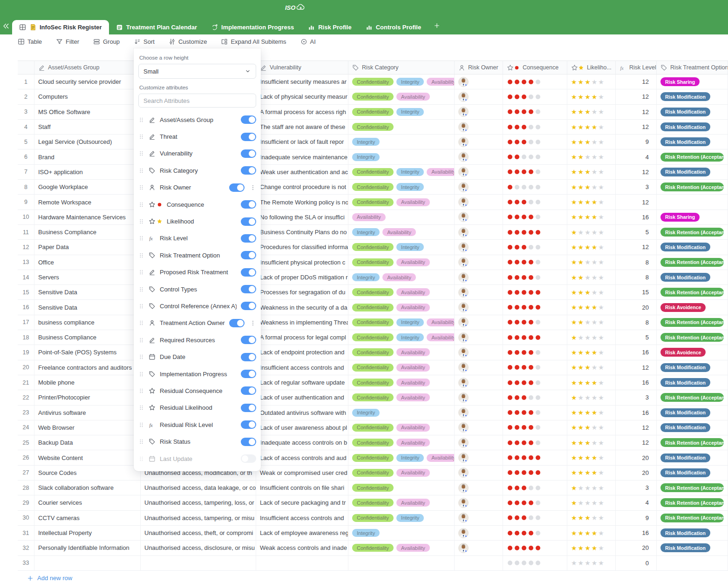 This screenshot has width=728, height=582. What do you see at coordinates (636, 518) in the screenshot?
I see `risk-level-cell: 9` at bounding box center [636, 518].